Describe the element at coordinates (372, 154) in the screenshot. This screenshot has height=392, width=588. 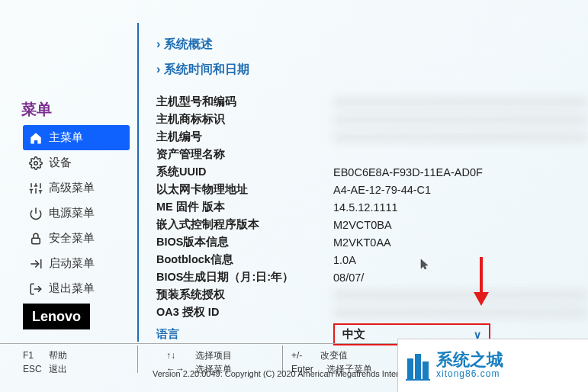
I see `info-row-asset: 资产管理名称` at that location.